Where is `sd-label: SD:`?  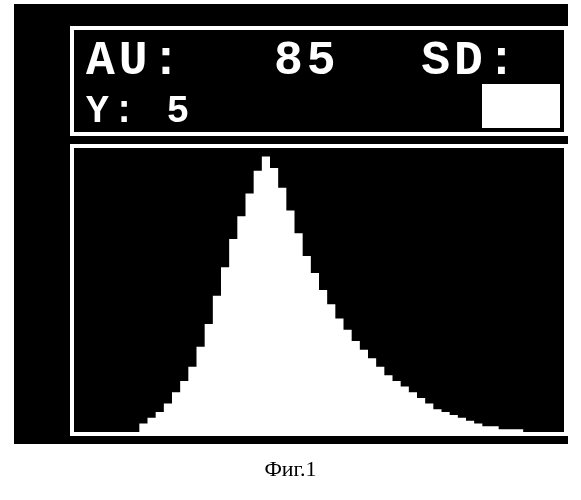
sd-label: SD: is located at coordinates (470, 61).